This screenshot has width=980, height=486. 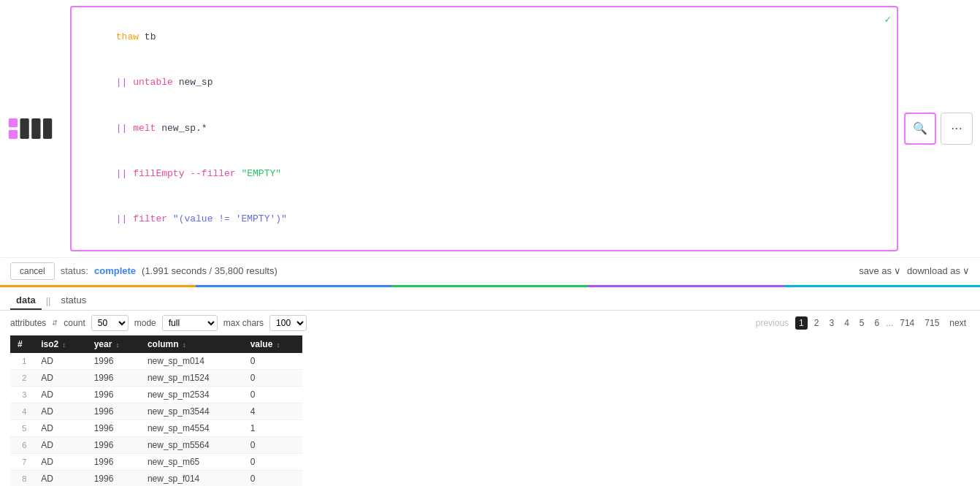 What do you see at coordinates (484, 129) in the screenshot?
I see `code-line-3: || melt new_sp.*` at bounding box center [484, 129].